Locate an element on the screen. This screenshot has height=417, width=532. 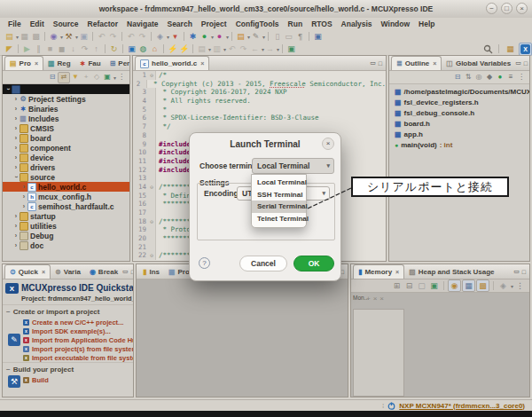
probe-red-2: ⚡ is located at coordinates (184, 49).